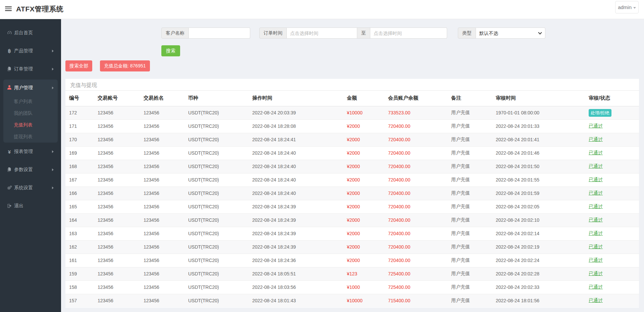 This screenshot has height=312, width=644. What do you see at coordinates (80, 193) in the screenshot?
I see `cell-id: 166` at bounding box center [80, 193].